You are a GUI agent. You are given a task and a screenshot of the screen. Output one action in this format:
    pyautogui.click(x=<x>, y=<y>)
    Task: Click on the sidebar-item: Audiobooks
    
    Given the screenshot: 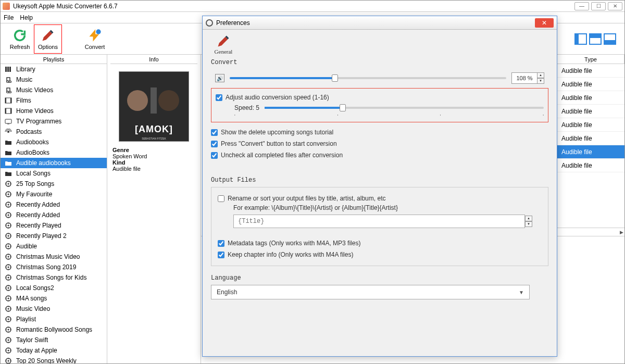 What is the action you would take?
    pyautogui.click(x=54, y=142)
    